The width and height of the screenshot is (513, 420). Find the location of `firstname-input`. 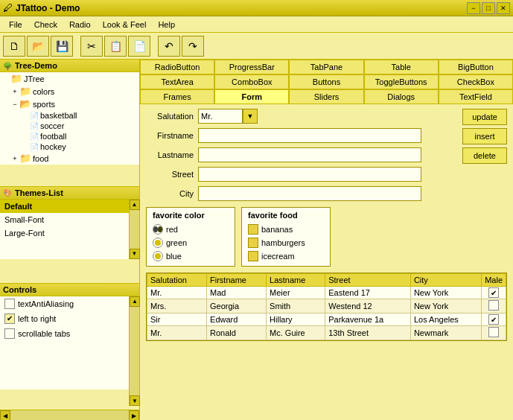

firstname-input is located at coordinates (310, 136).